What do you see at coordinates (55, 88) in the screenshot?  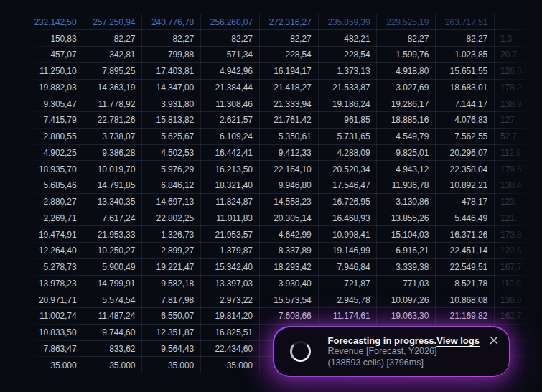 I see `table-cell: 19.882,03` at bounding box center [55, 88].